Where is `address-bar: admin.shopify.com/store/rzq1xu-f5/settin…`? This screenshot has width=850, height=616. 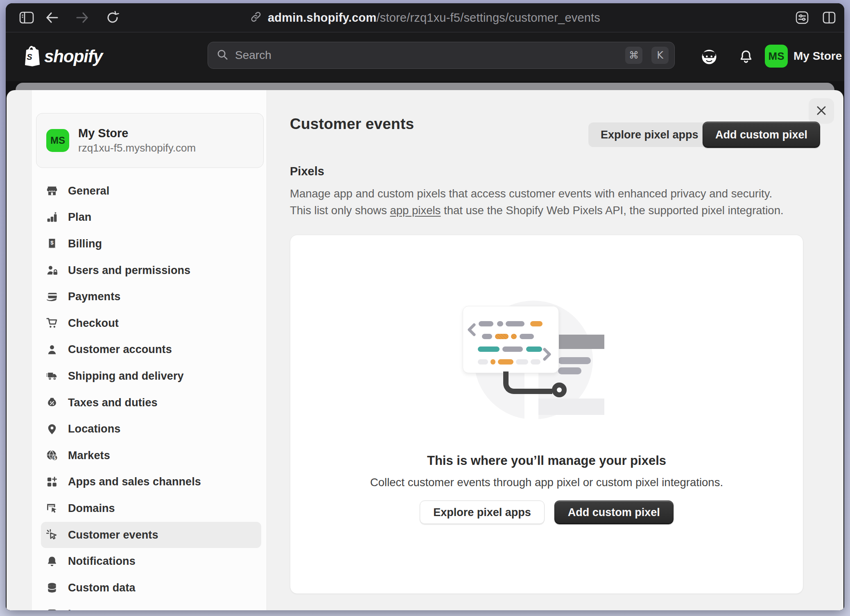 address-bar: admin.shopify.com/store/rzq1xu-f5/settin… is located at coordinates (425, 18).